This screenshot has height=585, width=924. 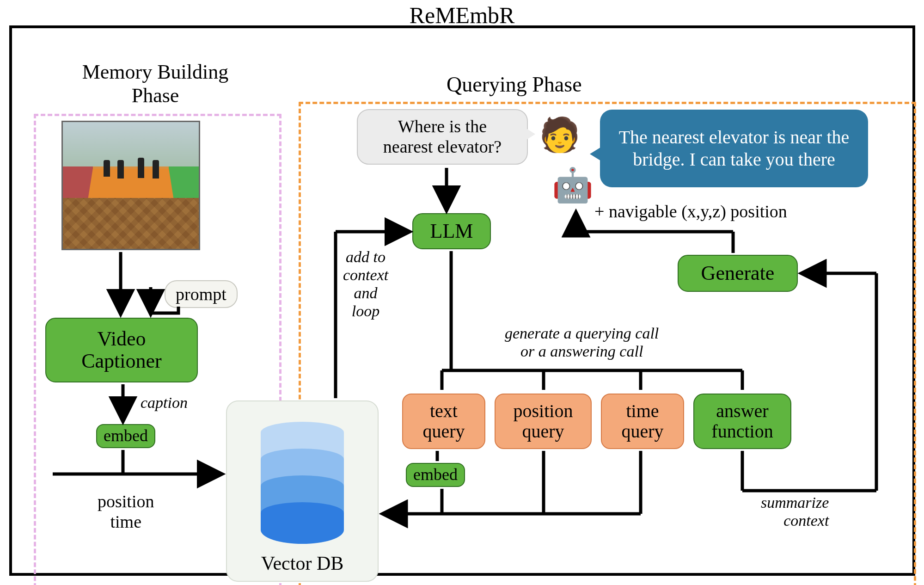 What do you see at coordinates (738, 273) in the screenshot?
I see `generate-block: Generate` at bounding box center [738, 273].